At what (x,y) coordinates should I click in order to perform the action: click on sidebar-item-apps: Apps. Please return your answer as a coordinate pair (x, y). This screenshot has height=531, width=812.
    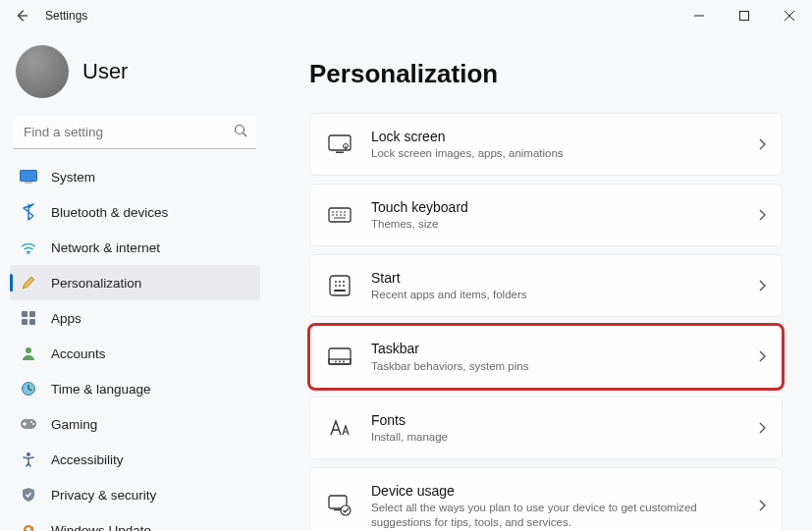
    Looking at the image, I should click on (135, 318).